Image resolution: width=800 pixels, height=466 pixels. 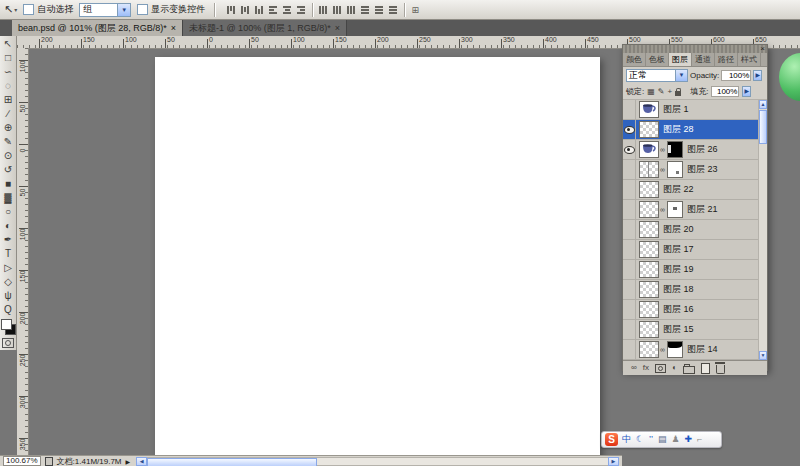 I want to click on horizontal-scrollbar: ◀ ▶, so click(x=378, y=462).